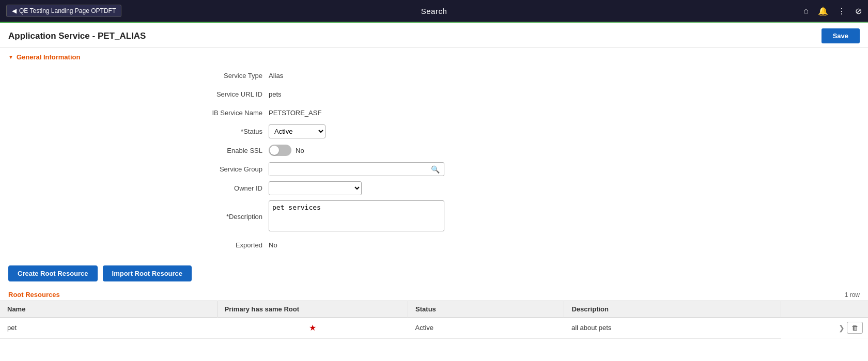 The image size is (868, 361). I want to click on service-url-id-row: Service URL ID pets, so click(434, 94).